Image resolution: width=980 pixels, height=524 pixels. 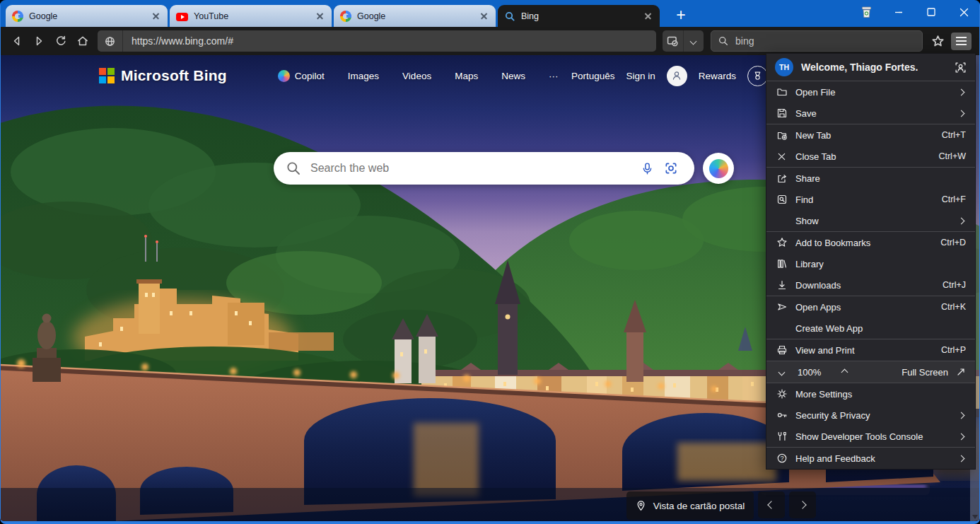 What do you see at coordinates (871, 264) in the screenshot?
I see `menu-item-library: Library` at bounding box center [871, 264].